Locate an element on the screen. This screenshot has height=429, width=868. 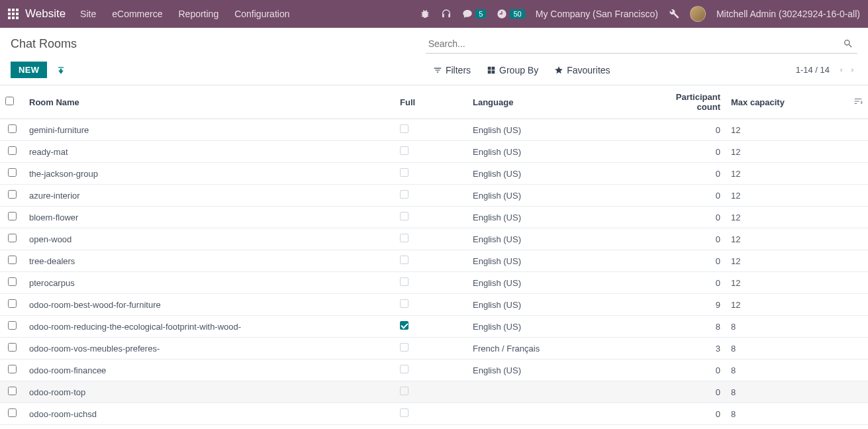
cell-room-name: open-wood is located at coordinates (209, 240).